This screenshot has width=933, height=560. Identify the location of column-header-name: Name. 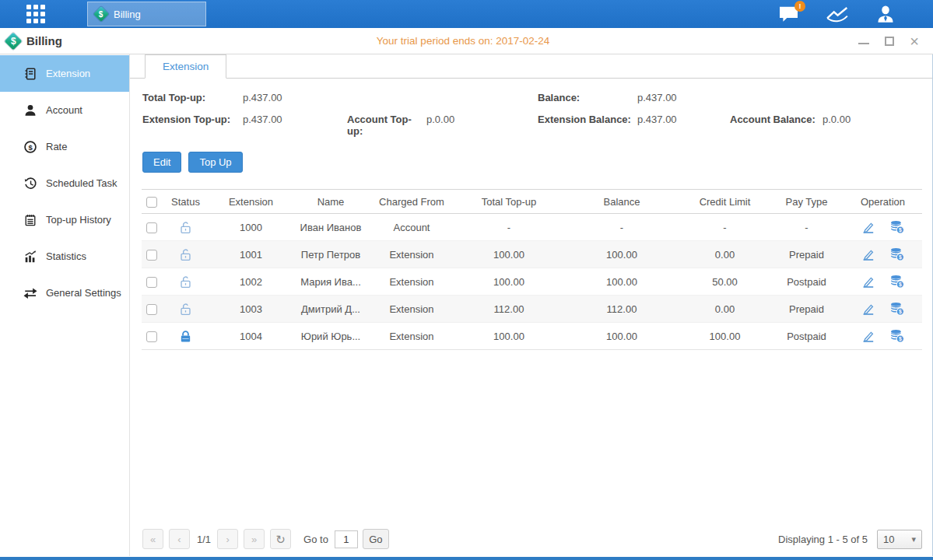
(331, 202).